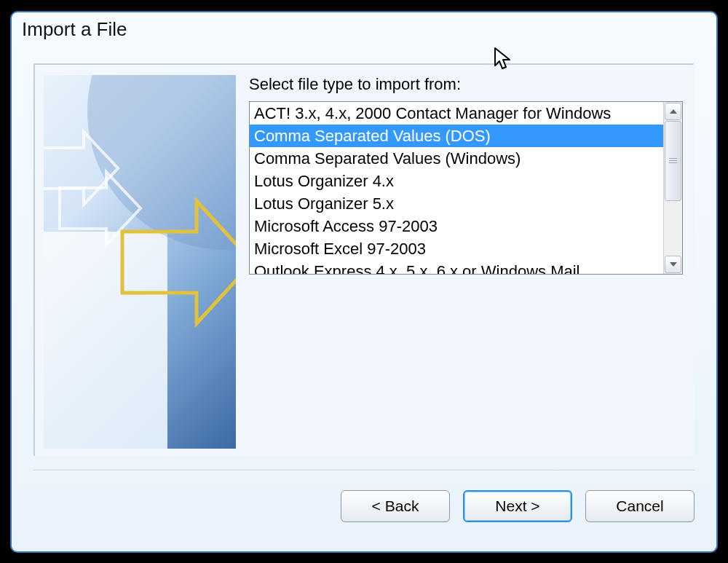 This screenshot has width=728, height=563. I want to click on cancel-button: Cancel, so click(640, 506).